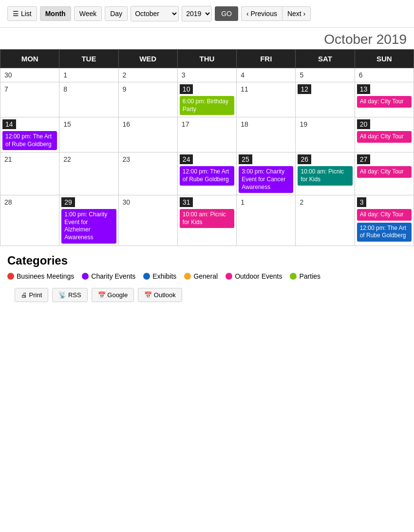 The width and height of the screenshot is (414, 532). I want to click on list-view-button: ☰ List, so click(22, 14).